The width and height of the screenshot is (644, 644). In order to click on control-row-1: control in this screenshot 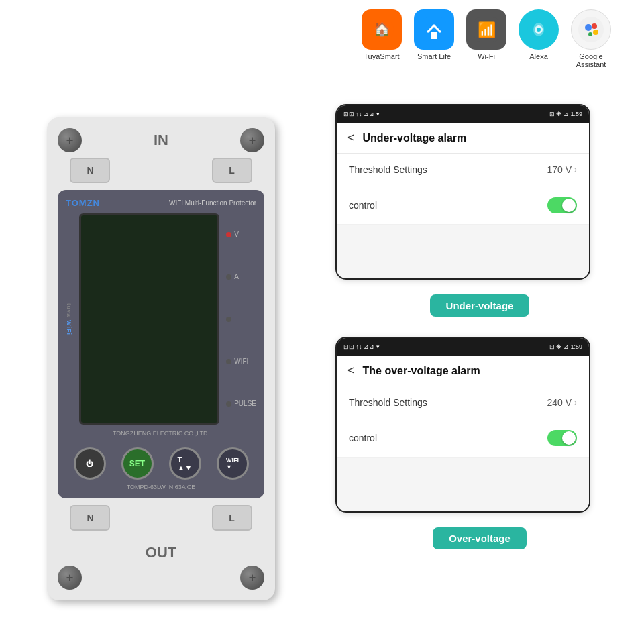, I will do `click(463, 205)`.